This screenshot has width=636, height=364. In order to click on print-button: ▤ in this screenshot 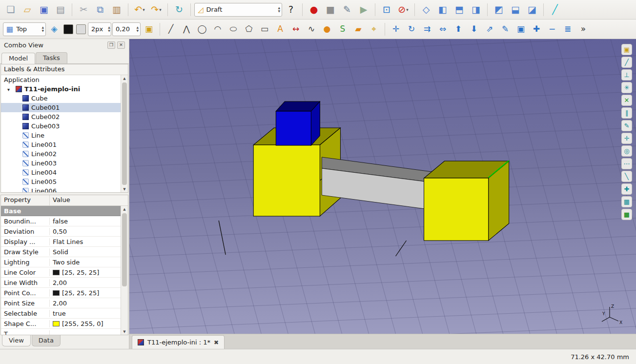, I will do `click(61, 10)`.